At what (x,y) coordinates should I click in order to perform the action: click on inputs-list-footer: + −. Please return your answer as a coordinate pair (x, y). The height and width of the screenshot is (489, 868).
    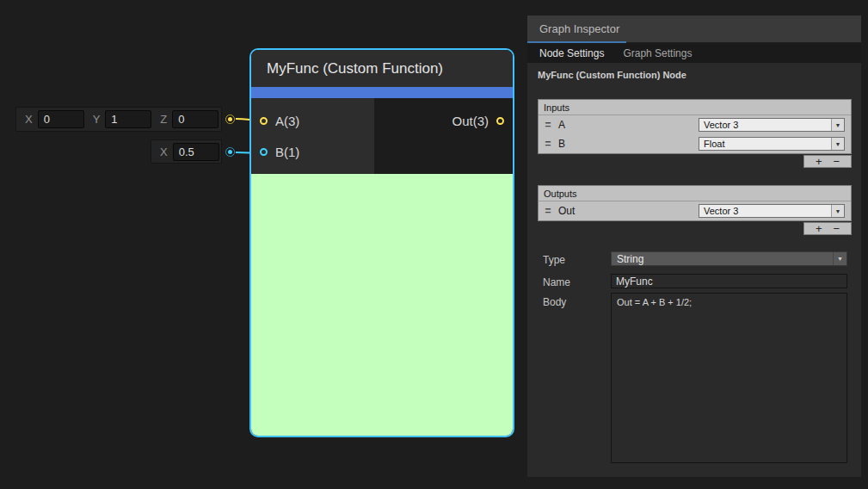
    Looking at the image, I should click on (828, 162).